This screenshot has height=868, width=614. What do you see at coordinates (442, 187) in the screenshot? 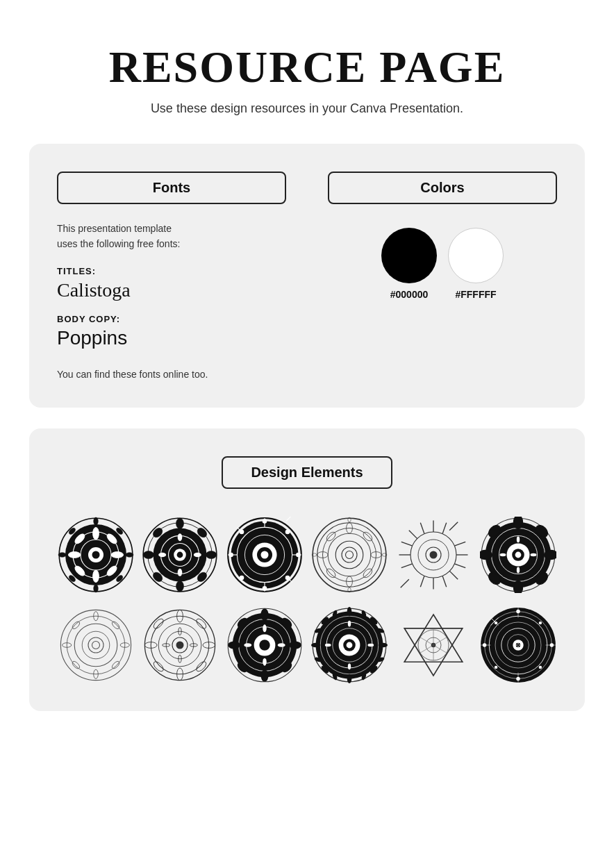
I see `colors-header: Colors` at bounding box center [442, 187].